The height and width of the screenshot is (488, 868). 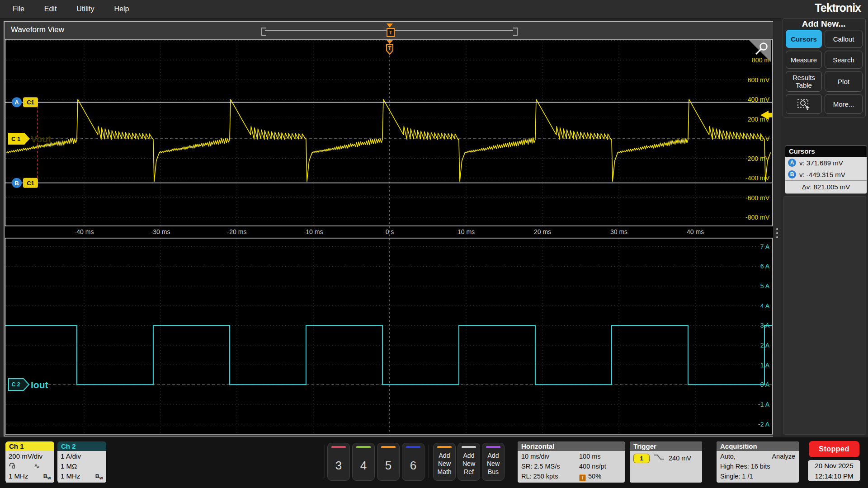 I want to click on channel-3-button: 3, so click(x=339, y=462).